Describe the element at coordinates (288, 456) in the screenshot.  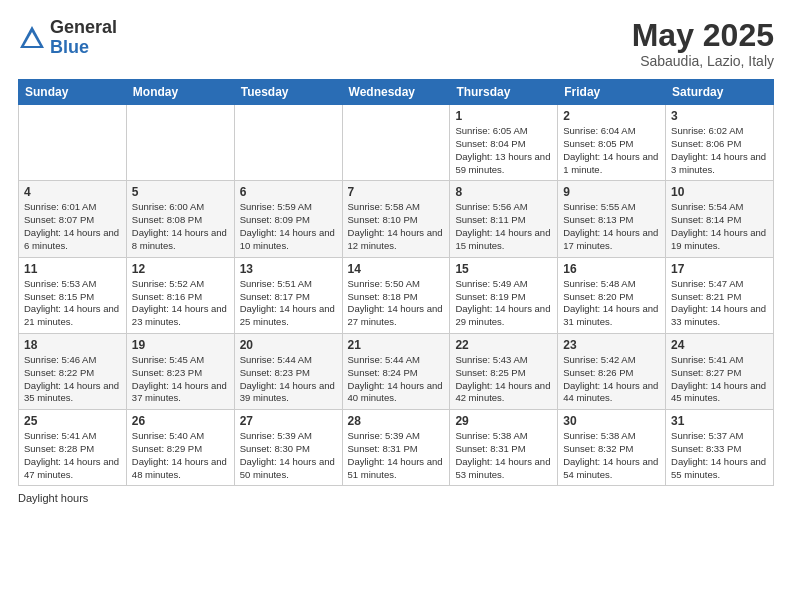
I see `day-info: Sunrise: 5:39 AM Sunset: 8:30 PM Dayligh…` at that location.